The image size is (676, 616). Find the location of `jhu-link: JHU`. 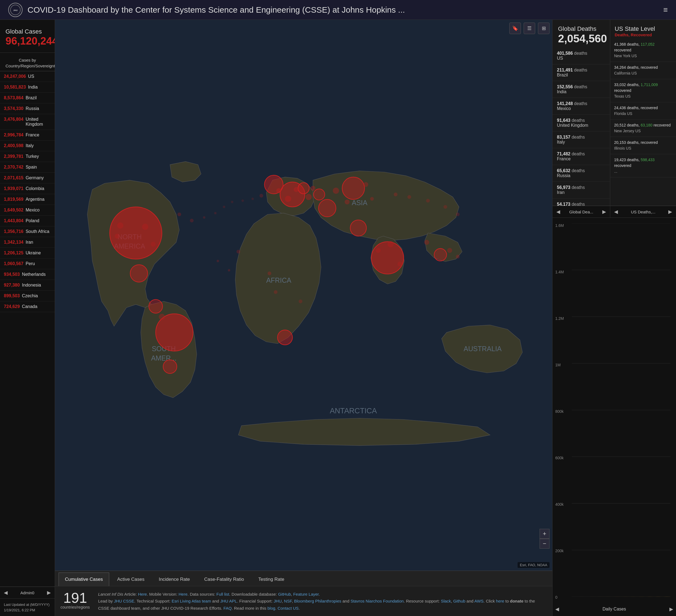

jhu-link: JHU is located at coordinates (278, 601).